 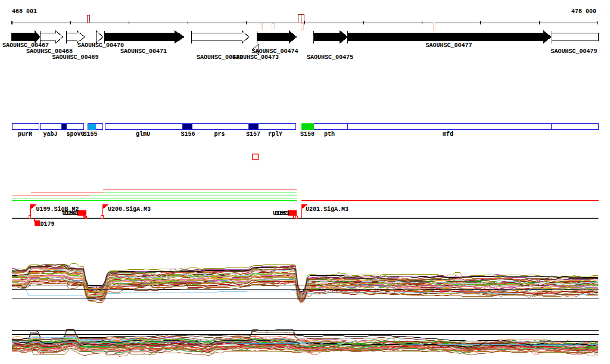 I want to click on svg-text: SAOUHSC_00477, so click(x=449, y=45).